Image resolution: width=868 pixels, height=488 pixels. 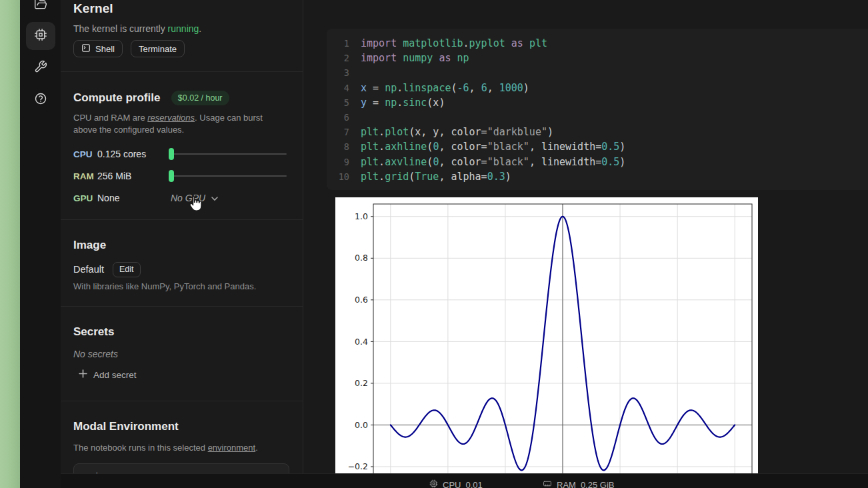 What do you see at coordinates (427, 88) in the screenshot?
I see `code-token: linspace` at bounding box center [427, 88].